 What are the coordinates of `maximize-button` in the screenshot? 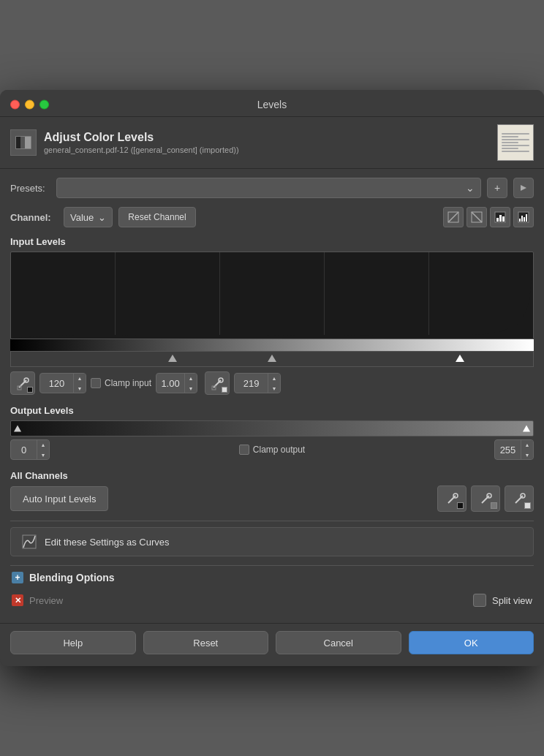 It's located at (44, 105).